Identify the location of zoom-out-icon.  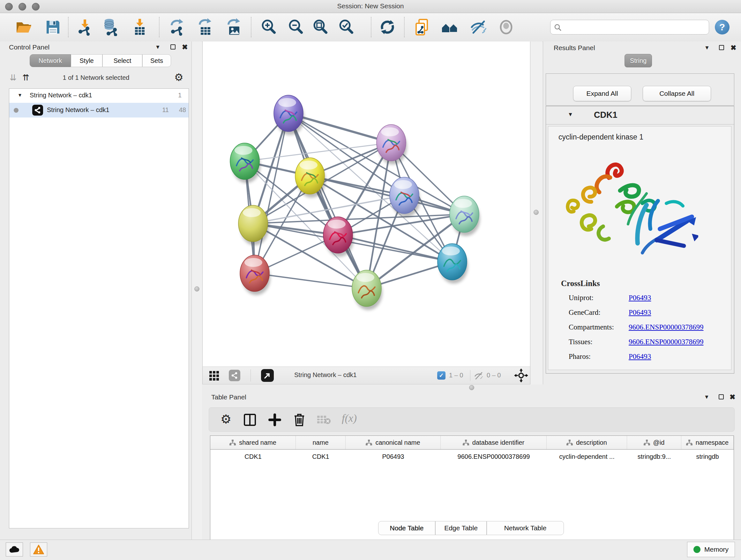
(296, 27).